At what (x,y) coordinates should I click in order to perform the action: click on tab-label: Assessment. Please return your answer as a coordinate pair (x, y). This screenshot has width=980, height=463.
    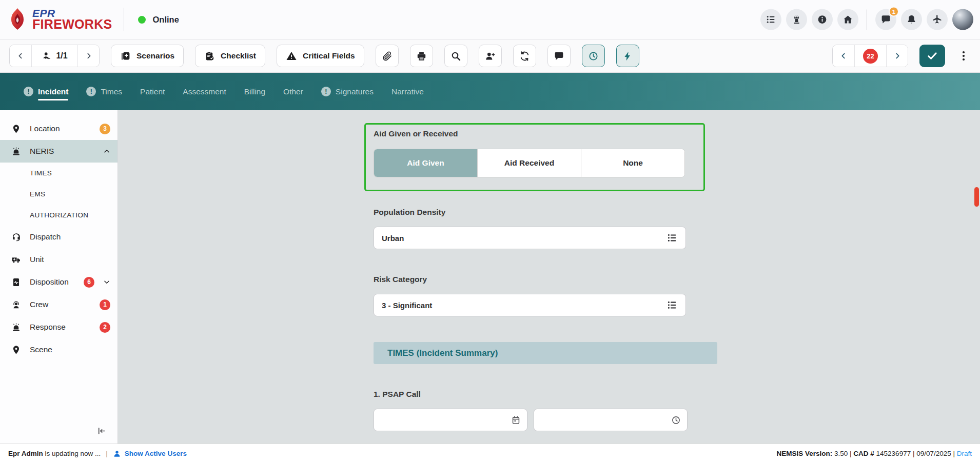
    Looking at the image, I should click on (204, 92).